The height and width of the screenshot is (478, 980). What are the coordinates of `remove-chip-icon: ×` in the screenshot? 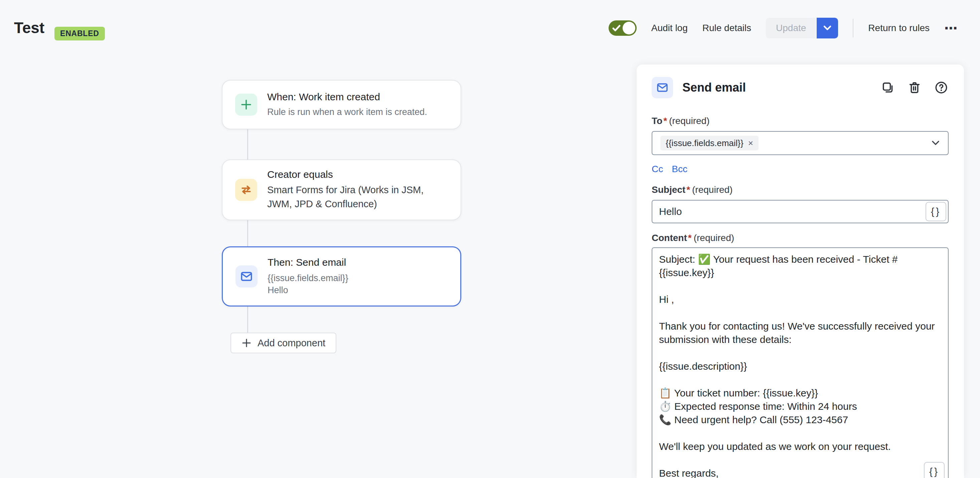 It's located at (751, 143).